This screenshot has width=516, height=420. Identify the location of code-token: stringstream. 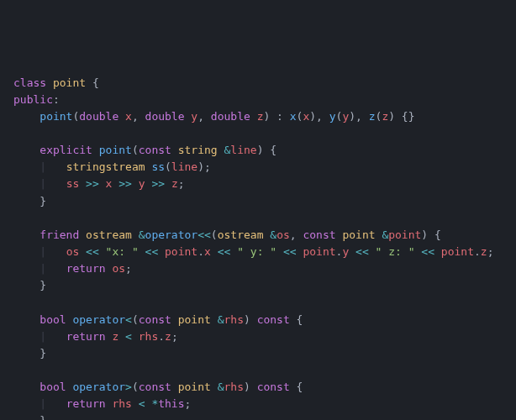
(106, 166).